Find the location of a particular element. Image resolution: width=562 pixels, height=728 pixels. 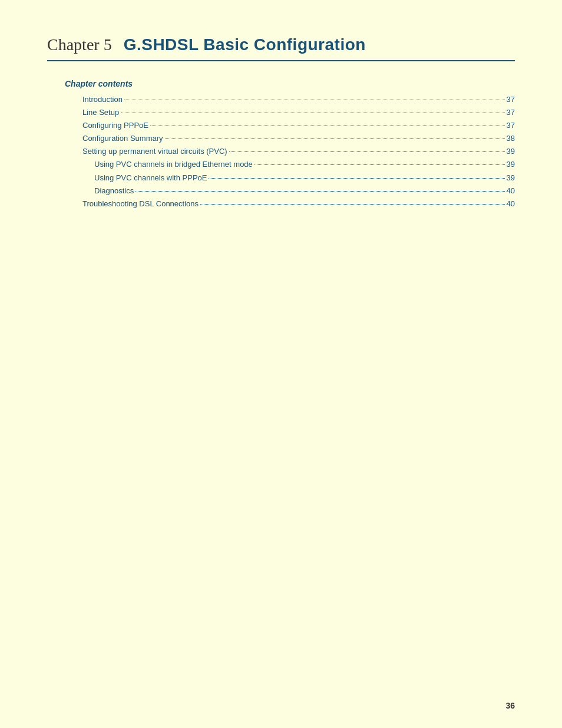

toc-label: Configuration Summary is located at coordinates (123, 139).